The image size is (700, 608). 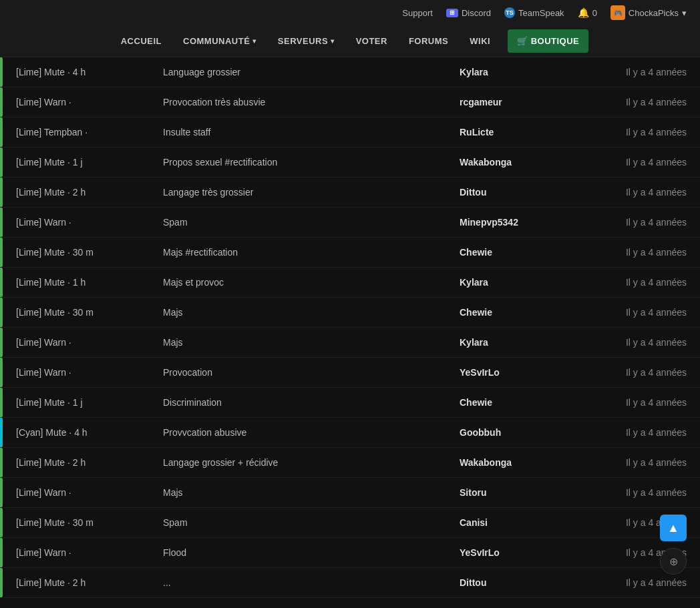 What do you see at coordinates (311, 252) in the screenshot?
I see `reason-cell: Majs #rectification` at bounding box center [311, 252].